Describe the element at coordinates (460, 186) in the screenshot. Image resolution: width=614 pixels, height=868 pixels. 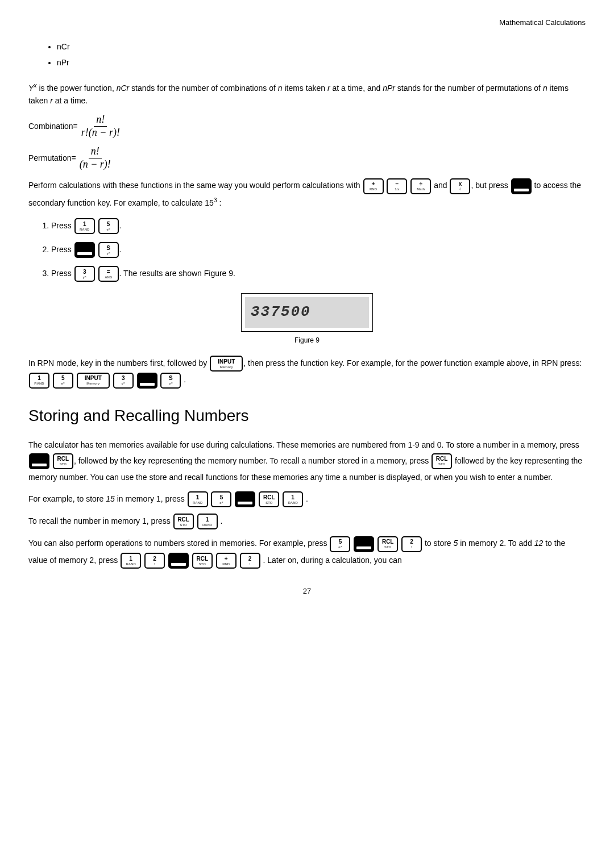
I see `multiply-key: x√` at that location.